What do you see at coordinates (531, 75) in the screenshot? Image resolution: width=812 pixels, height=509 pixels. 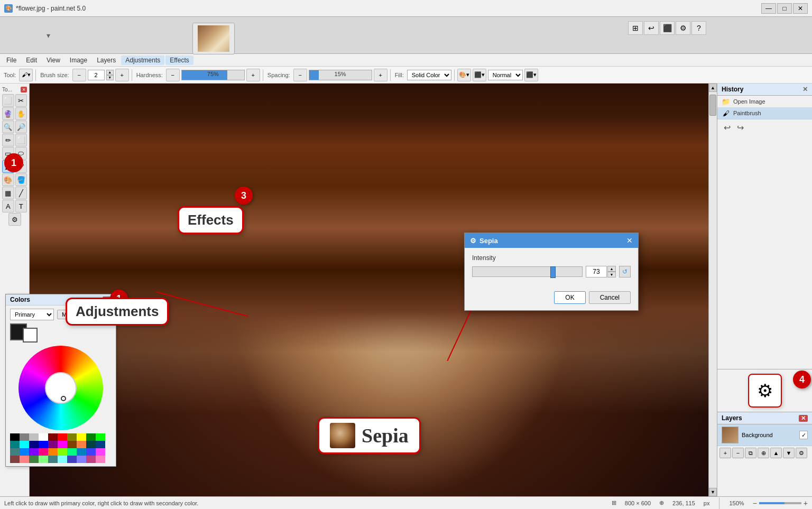 I see `blend-btn: ⬛▾` at bounding box center [531, 75].